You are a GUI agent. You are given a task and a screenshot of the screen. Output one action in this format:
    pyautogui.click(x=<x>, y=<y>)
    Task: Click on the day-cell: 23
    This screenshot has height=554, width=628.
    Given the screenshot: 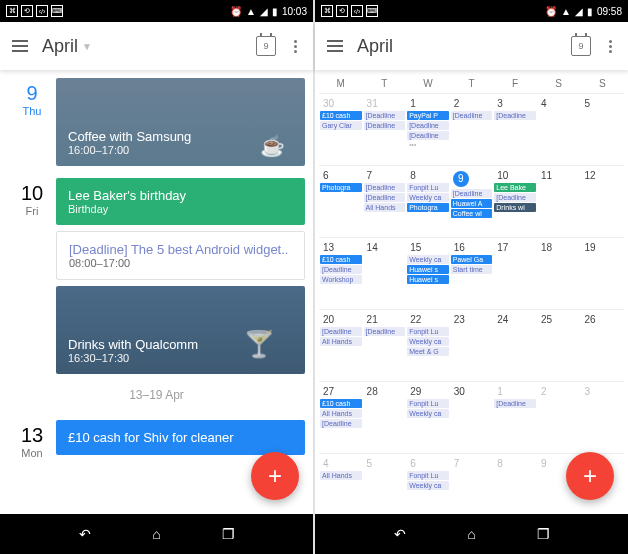 What is the action you would take?
    pyautogui.click(x=472, y=346)
    